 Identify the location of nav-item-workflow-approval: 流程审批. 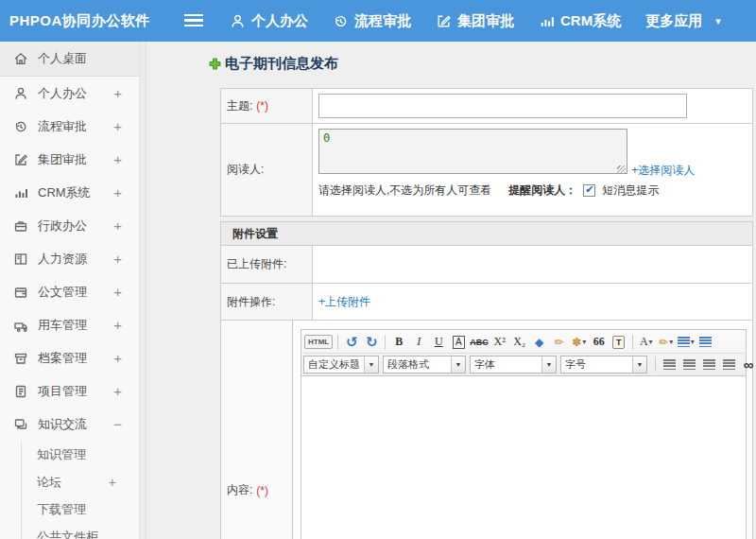
(372, 21).